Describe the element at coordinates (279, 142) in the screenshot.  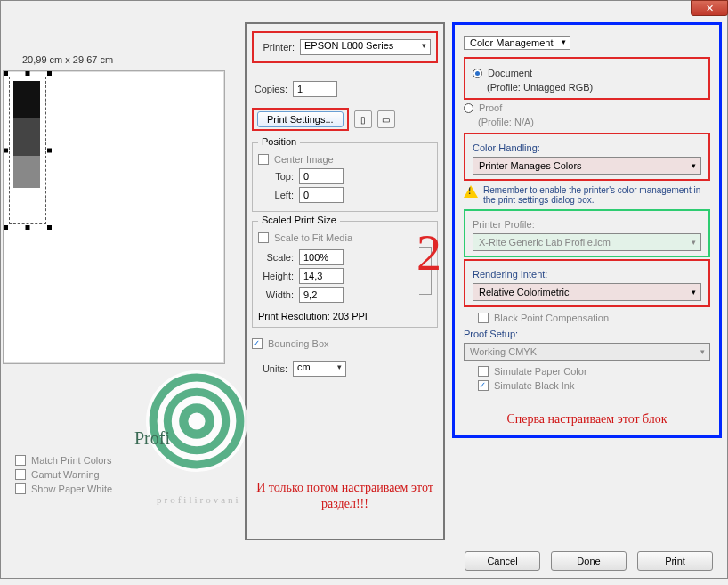
I see `position-legend: Position` at that location.